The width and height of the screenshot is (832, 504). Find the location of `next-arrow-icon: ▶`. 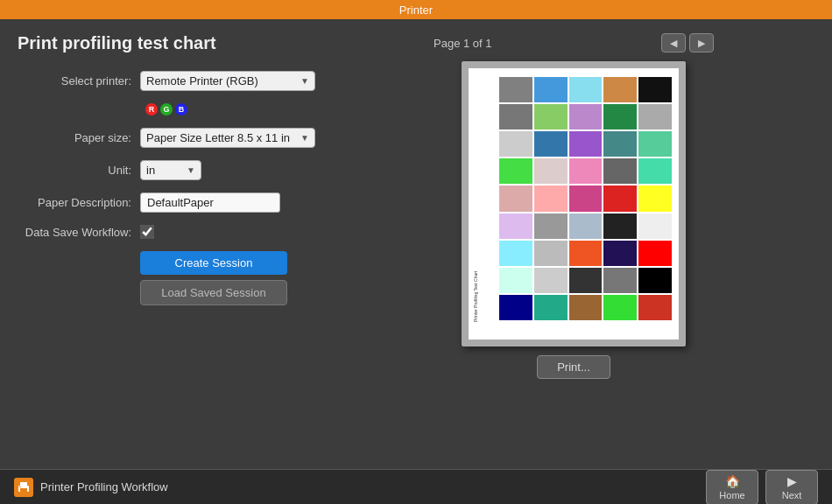

next-arrow-icon: ▶ is located at coordinates (792, 481).